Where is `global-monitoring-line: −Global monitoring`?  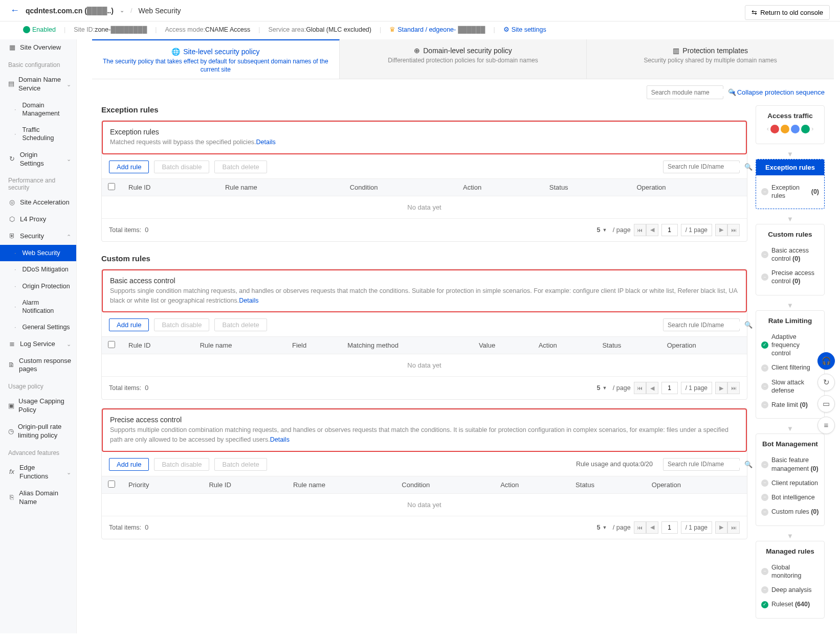 global-monitoring-line: −Global monitoring is located at coordinates (790, 572).